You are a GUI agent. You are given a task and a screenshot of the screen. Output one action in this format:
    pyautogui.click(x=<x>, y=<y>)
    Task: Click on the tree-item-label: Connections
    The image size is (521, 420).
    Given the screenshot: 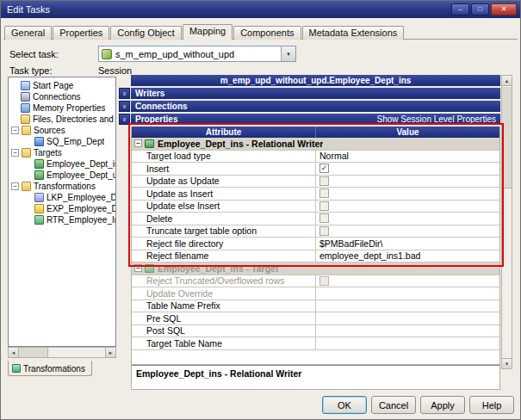 What is the action you would take?
    pyautogui.click(x=57, y=96)
    